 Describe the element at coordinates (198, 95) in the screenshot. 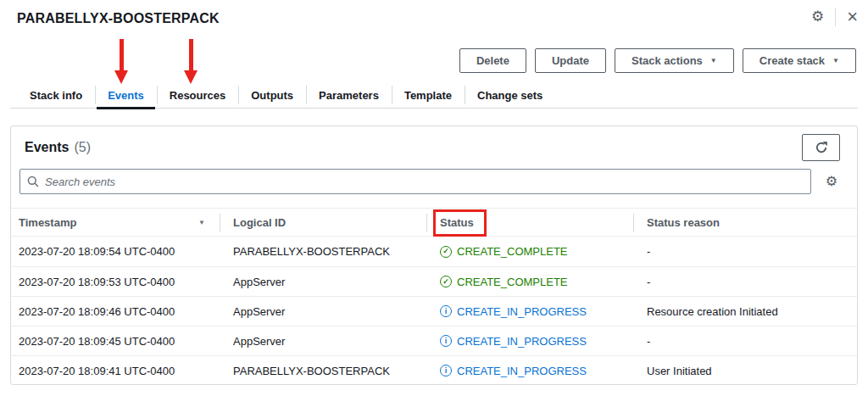

I see `tab-resources: Resources` at that location.